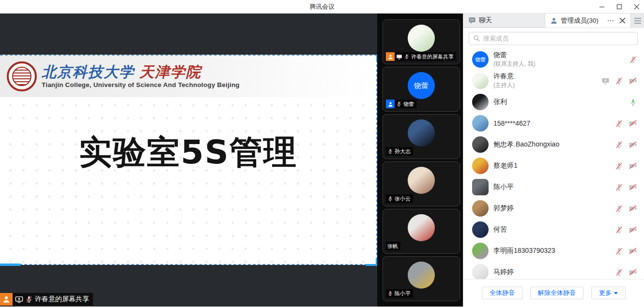  Describe the element at coordinates (554, 166) in the screenshot. I see `member-row: 蔡老师1` at that location.